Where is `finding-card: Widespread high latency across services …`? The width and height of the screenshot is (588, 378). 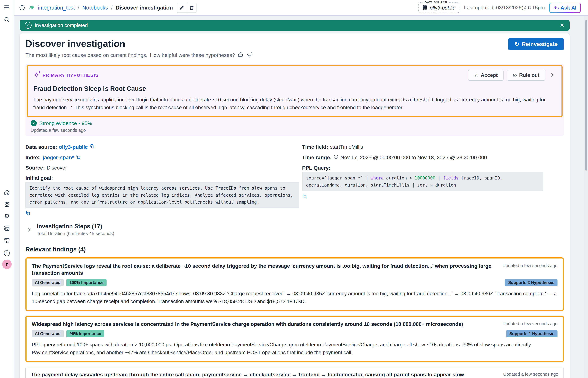 finding-card: Widespread high latency across services … is located at coordinates (295, 339).